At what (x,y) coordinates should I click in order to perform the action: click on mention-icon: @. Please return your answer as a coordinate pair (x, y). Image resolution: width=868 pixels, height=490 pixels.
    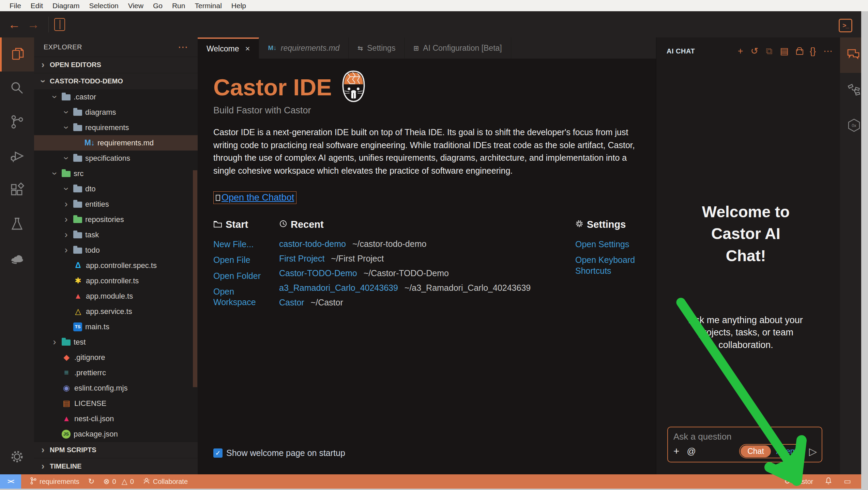
    Looking at the image, I should click on (691, 452).